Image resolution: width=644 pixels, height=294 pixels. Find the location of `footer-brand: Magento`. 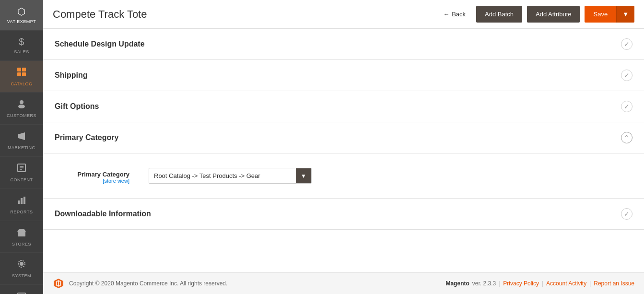

footer-brand: Magento is located at coordinates (457, 283).